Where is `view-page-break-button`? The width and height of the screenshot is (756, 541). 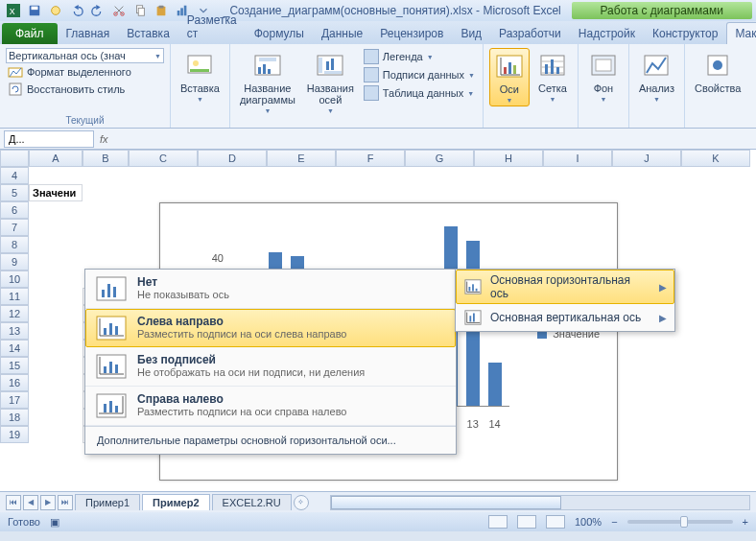 view-page-break-button is located at coordinates (555, 522).